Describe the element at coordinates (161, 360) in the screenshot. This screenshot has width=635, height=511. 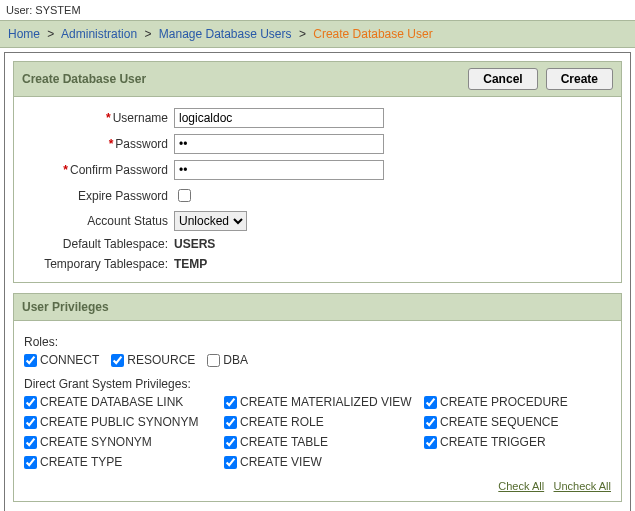
I see `role-resource-label: RESOURCE` at that location.